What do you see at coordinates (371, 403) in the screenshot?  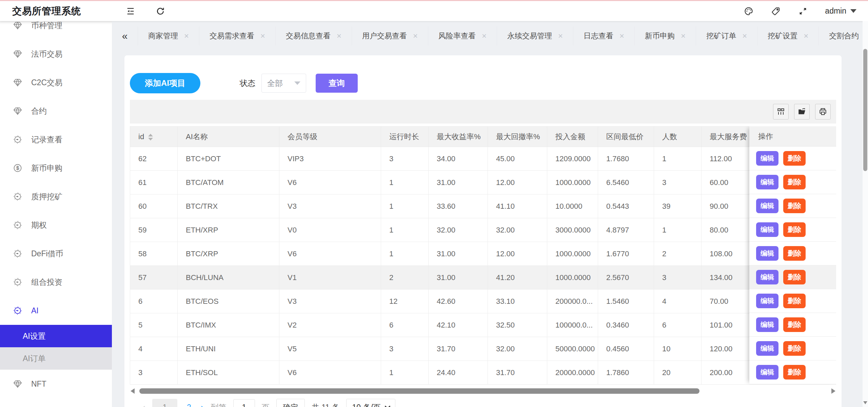 I see `page-size-select: 10 条/页` at bounding box center [371, 403].